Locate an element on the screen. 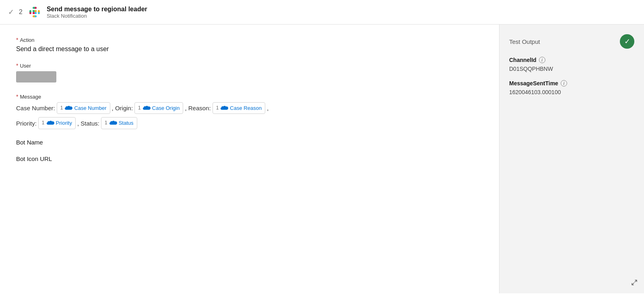  output-field-messagesenttime: MessageSentTime i 1620046103.000100 is located at coordinates (572, 88).